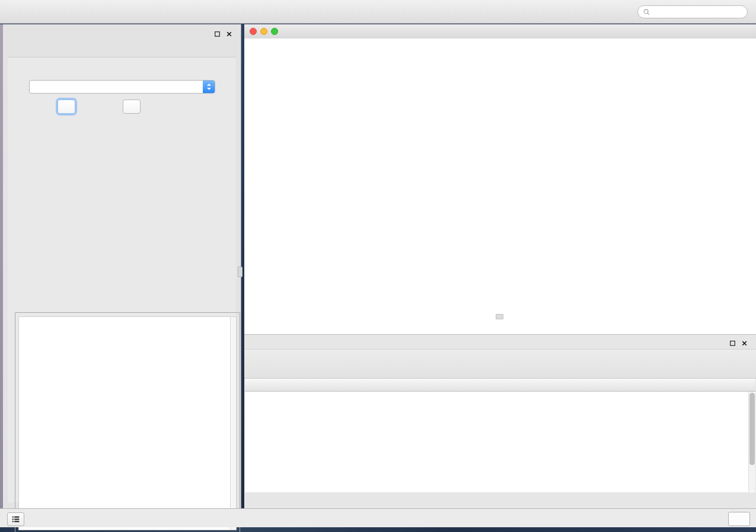 The image size is (756, 532). I want to click on close-window-light, so click(253, 31).